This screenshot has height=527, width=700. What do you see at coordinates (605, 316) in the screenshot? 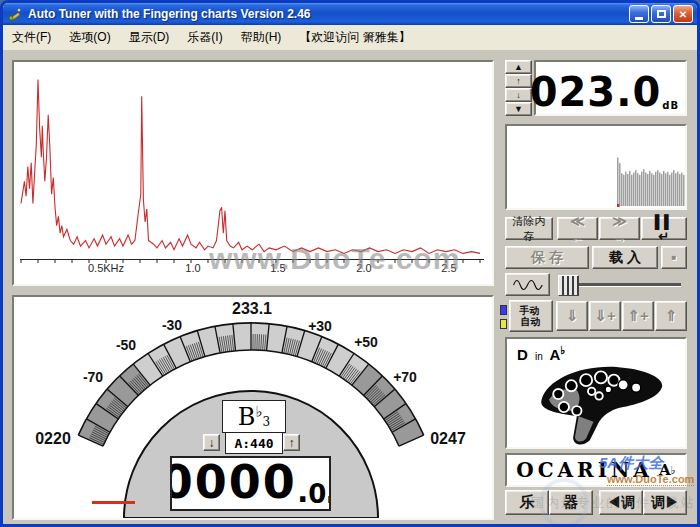
I see `semitone-down-button: ⇓+` at bounding box center [605, 316].